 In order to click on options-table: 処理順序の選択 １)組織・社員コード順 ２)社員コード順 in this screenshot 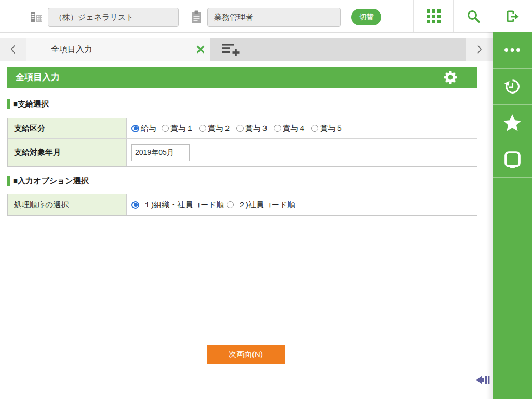, I will do `click(242, 205)`.